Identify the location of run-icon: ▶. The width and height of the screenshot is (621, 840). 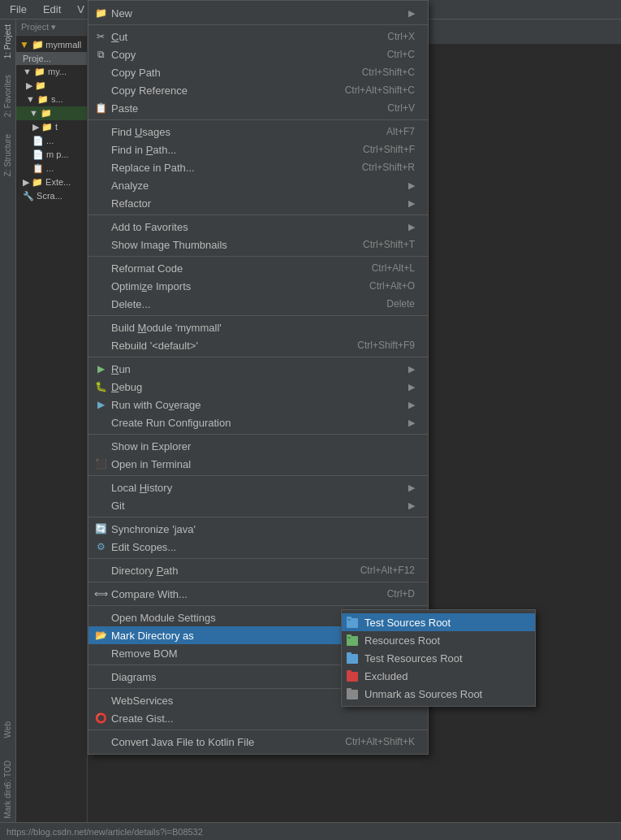
(101, 369).